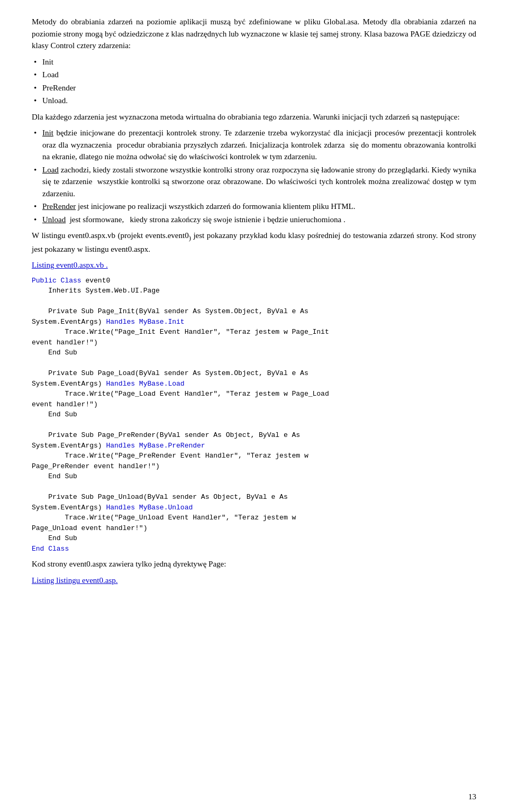 The width and height of the screenshot is (508, 812). Describe the element at coordinates (254, 206) in the screenshot. I see `list-item-prerender-detail: PreRender jest inicjowane po realizacji …` at that location.